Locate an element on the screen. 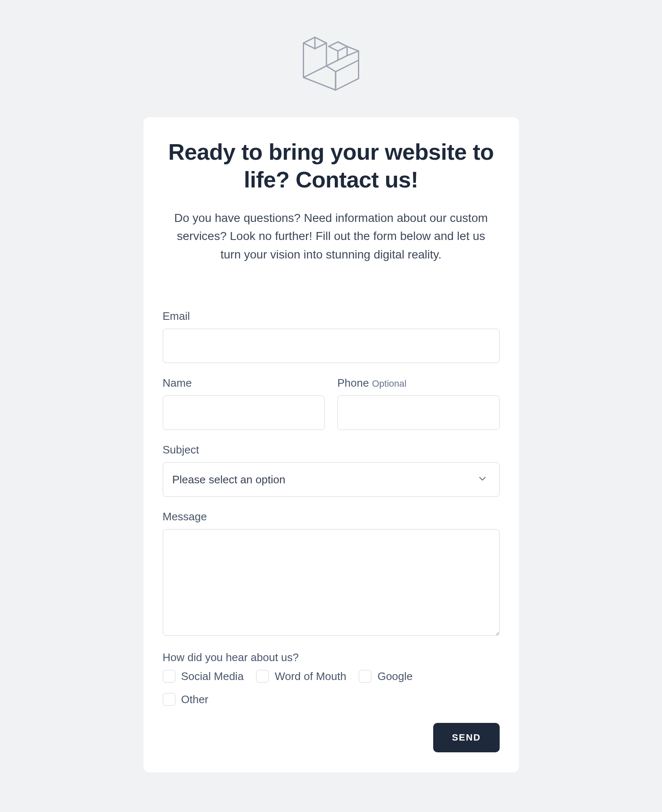  name-group: Name is located at coordinates (244, 403).